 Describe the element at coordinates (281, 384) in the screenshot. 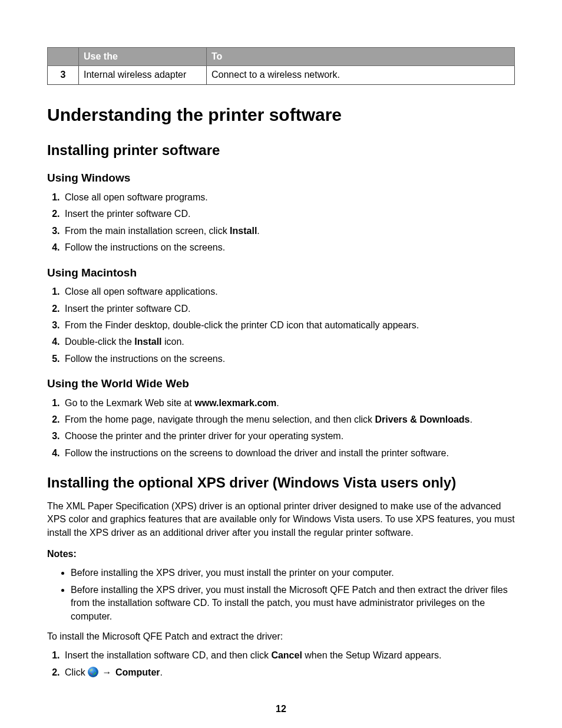

I see `subhead-www: Using the World Wide Web` at that location.